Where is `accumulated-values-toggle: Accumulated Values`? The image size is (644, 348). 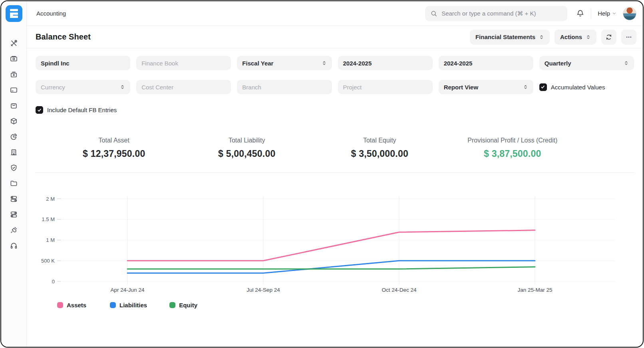
accumulated-values-toggle: Accumulated Values is located at coordinates (586, 87).